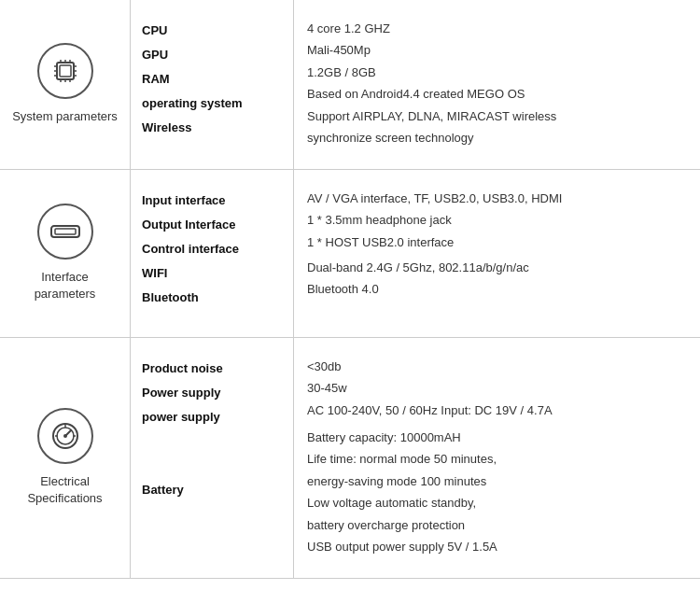 This screenshot has height=590, width=700. What do you see at coordinates (497, 267) in the screenshot?
I see `value-wifi1: Dual-band 2.4G / 5Ghz, 802.11a/b/g/n/ac` at bounding box center [497, 267].